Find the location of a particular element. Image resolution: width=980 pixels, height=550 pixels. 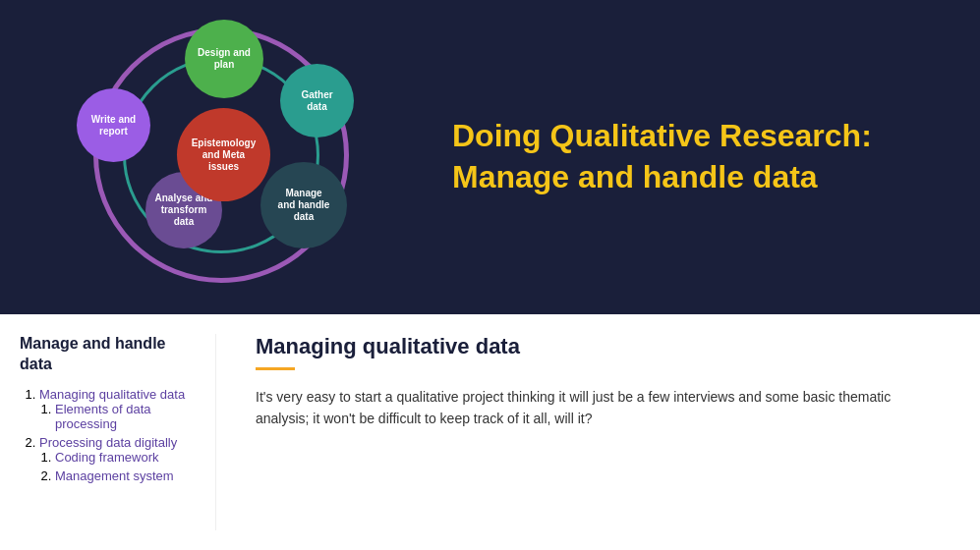

section-body: It's very easy to start a qualitative pr… is located at coordinates (598, 409).